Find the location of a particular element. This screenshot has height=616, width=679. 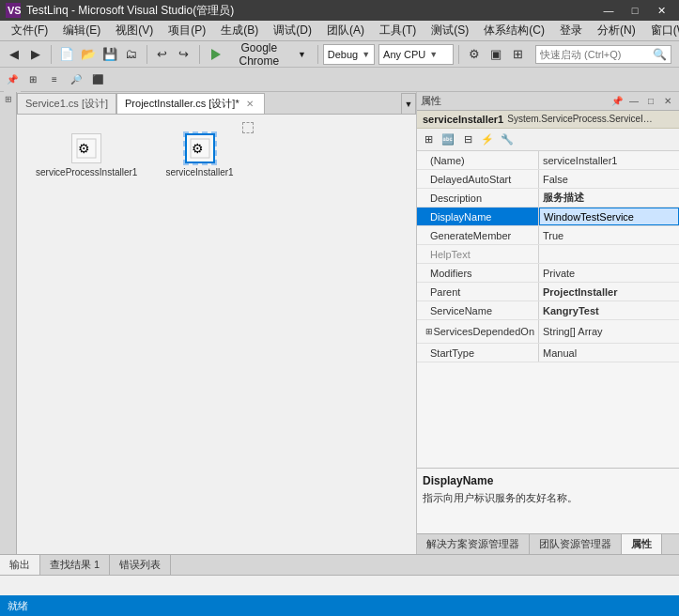

bottom-tab-0: 输出 is located at coordinates (21, 565).